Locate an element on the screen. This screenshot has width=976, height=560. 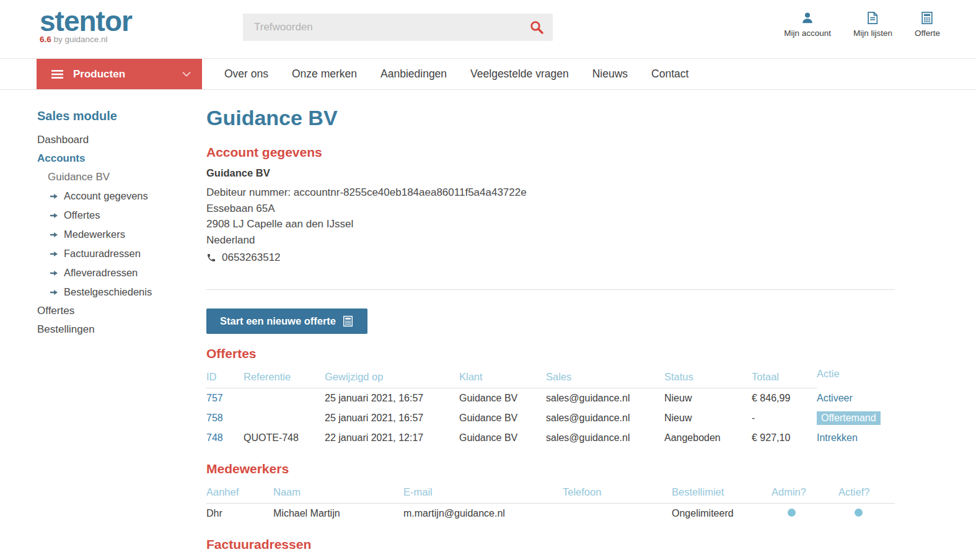
sidebar-item-account-gegevens: Account gegevens is located at coordinates (121, 196).